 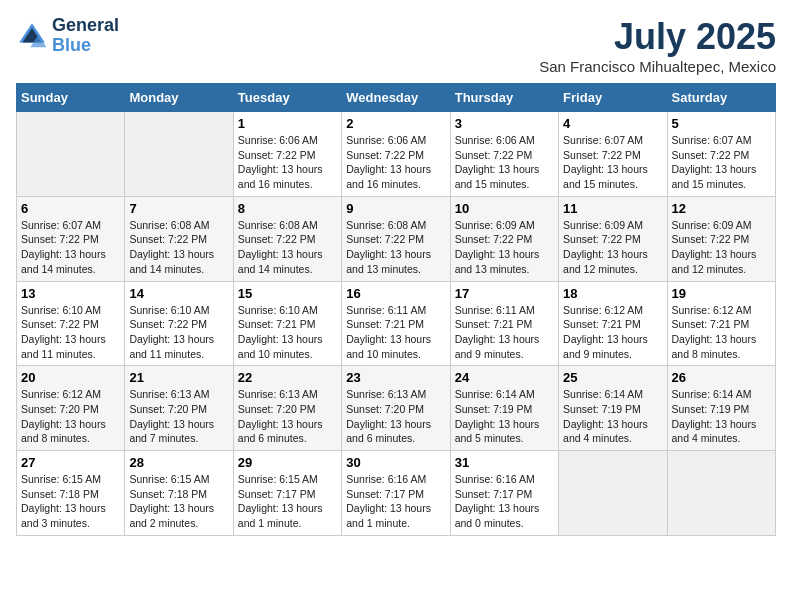 I want to click on day-number: 2, so click(x=396, y=124).